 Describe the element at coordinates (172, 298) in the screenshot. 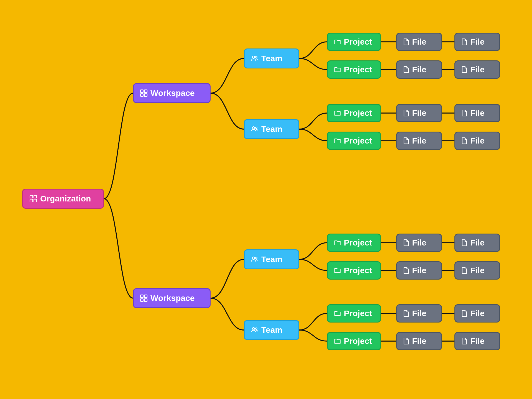

I see `workspace2-node: Workspace` at that location.